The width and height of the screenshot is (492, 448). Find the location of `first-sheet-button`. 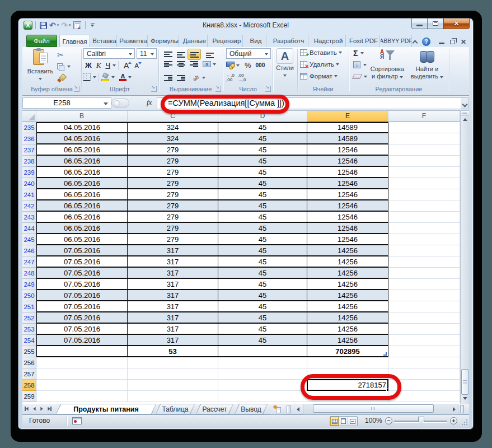

first-sheet-button is located at coordinates (27, 409).